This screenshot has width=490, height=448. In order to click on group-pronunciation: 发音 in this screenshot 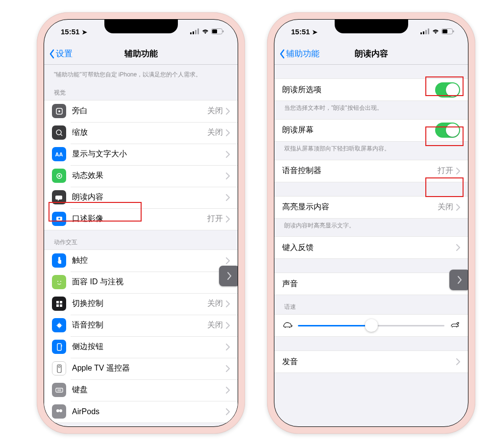, I will do `click(371, 362)`.